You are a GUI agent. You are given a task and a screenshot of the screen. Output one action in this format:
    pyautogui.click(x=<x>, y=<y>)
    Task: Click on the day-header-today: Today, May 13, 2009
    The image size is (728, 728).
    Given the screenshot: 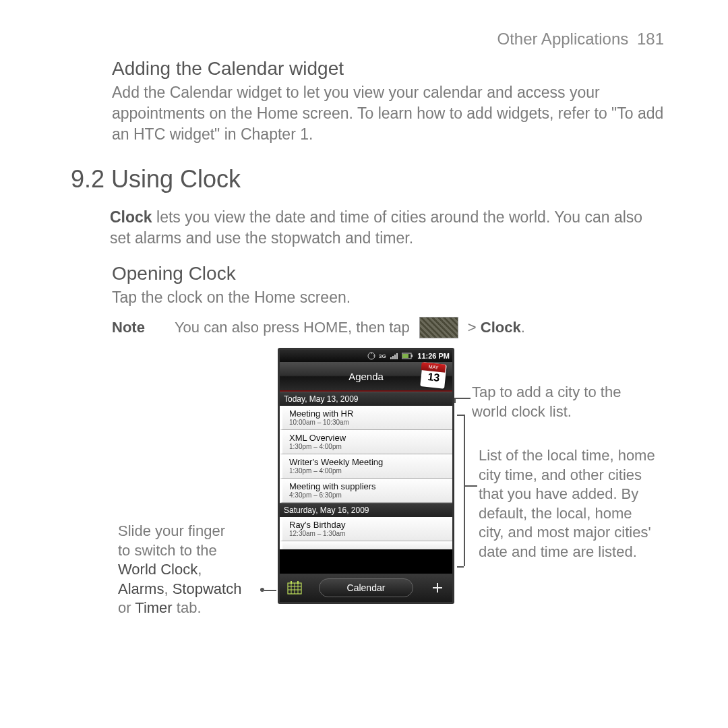 What is the action you would take?
    pyautogui.click(x=366, y=399)
    